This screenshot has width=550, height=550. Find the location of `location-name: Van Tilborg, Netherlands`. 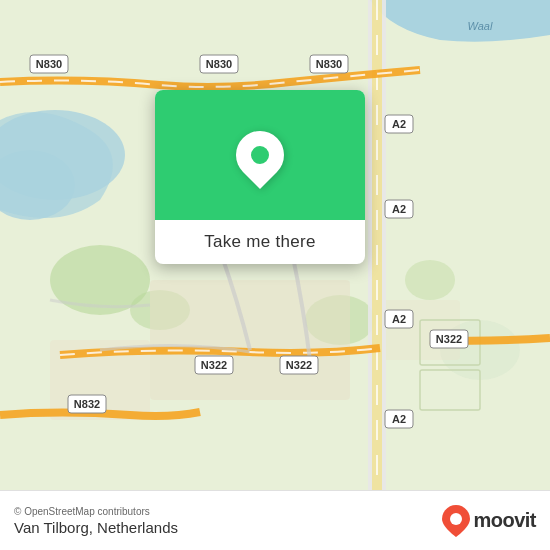

location-name: Van Tilborg, Netherlands is located at coordinates (96, 528).